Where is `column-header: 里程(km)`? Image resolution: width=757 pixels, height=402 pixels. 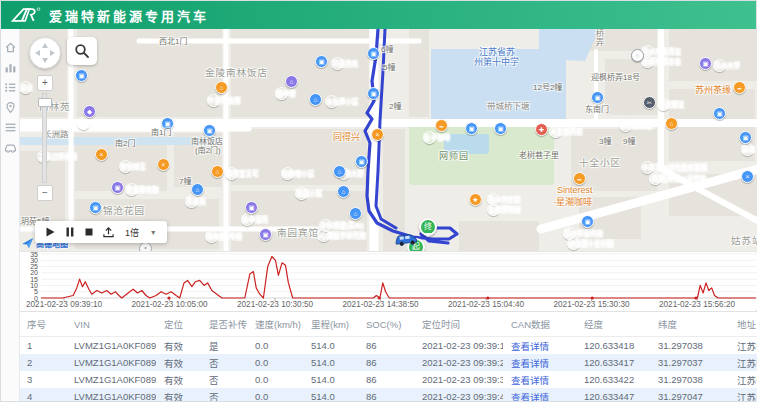 column-header: 里程(km) is located at coordinates (330, 324).